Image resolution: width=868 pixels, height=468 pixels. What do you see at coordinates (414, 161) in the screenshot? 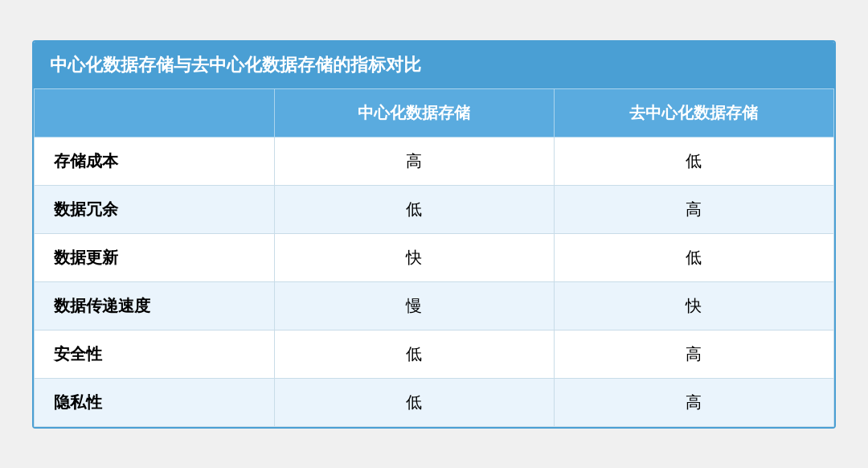
I see `cell-centralized: 高` at bounding box center [414, 161].